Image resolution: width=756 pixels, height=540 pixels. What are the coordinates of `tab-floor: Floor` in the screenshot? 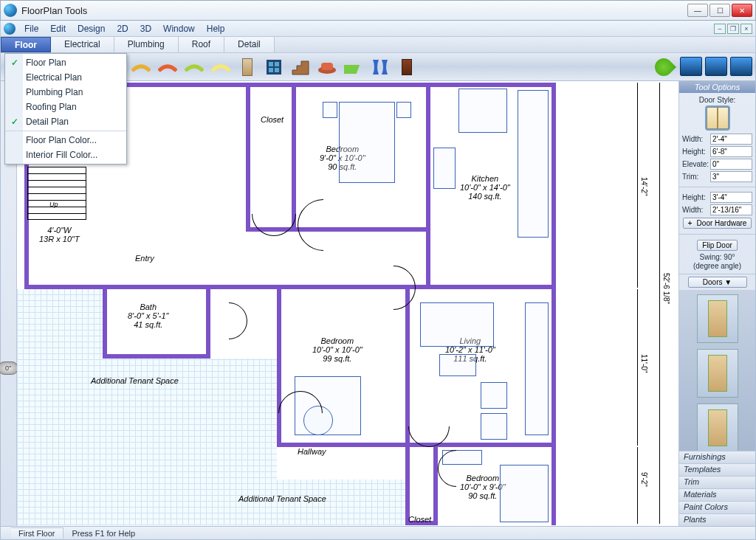 It's located at (26, 44).